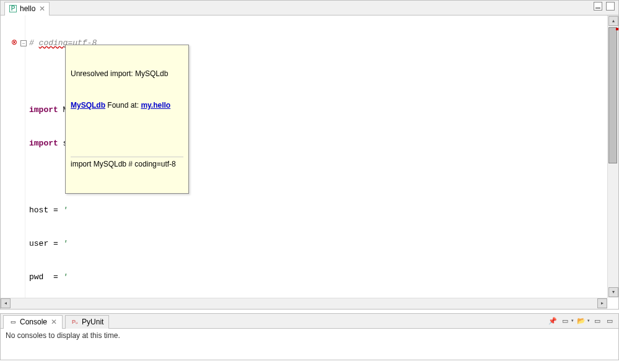  What do you see at coordinates (127, 119) in the screenshot?
I see `error-tooltip: Unresolved import: MySQLdb MySQLdb Found…` at bounding box center [127, 119].